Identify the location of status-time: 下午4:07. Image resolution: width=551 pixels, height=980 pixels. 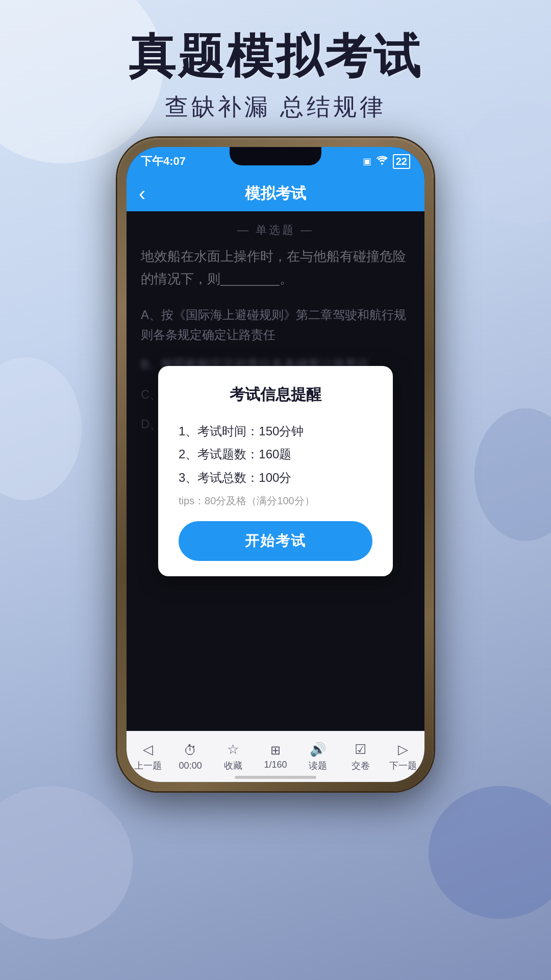
(163, 161).